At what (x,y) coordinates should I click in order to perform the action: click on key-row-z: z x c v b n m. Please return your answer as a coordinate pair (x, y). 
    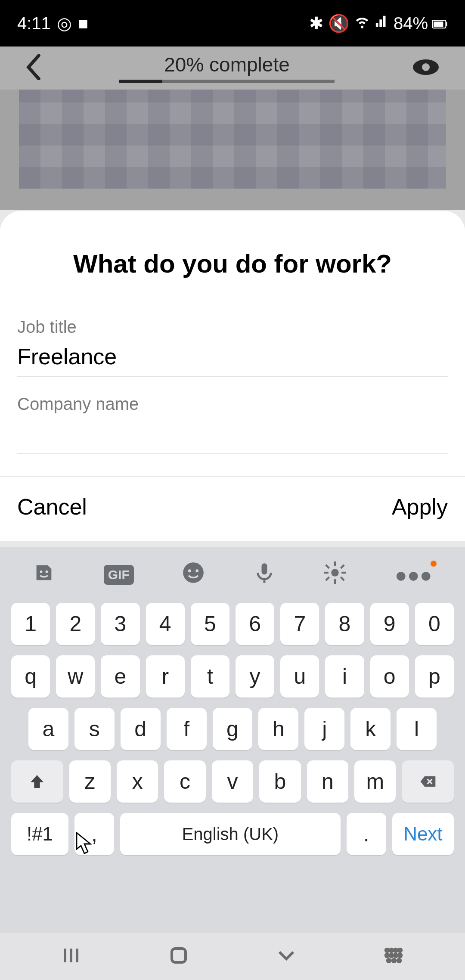
    Looking at the image, I should click on (232, 782).